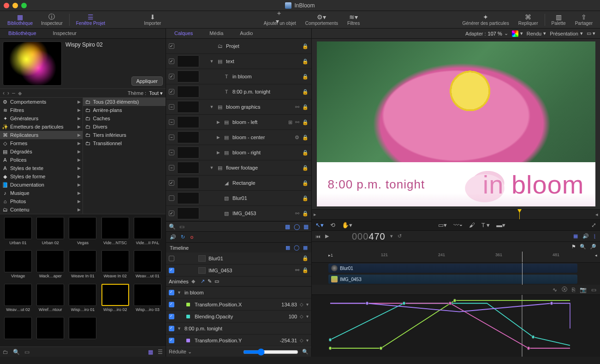  I want to click on pen-tool-icon: ✎, so click(209, 281).